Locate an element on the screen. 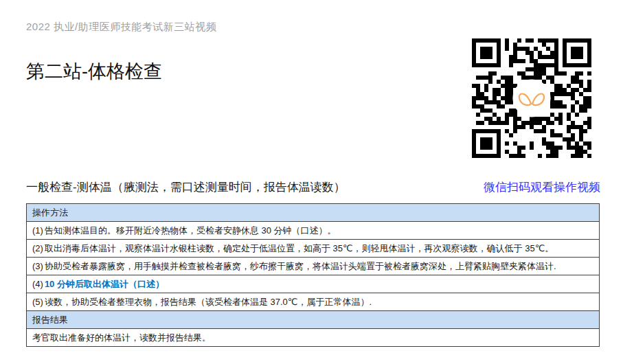  page-title: 第二站-体格检查 is located at coordinates (94, 71).